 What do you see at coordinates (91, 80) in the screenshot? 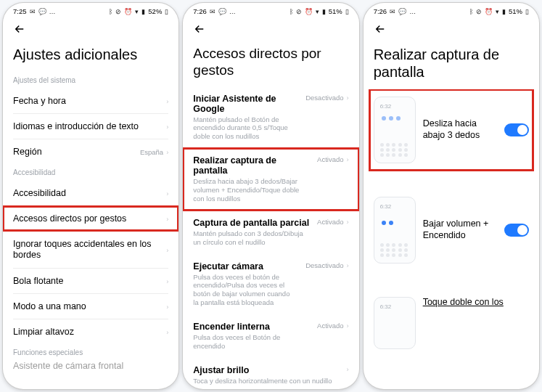
I see `section-label-system: Ajustes del sistema` at bounding box center [91, 80].